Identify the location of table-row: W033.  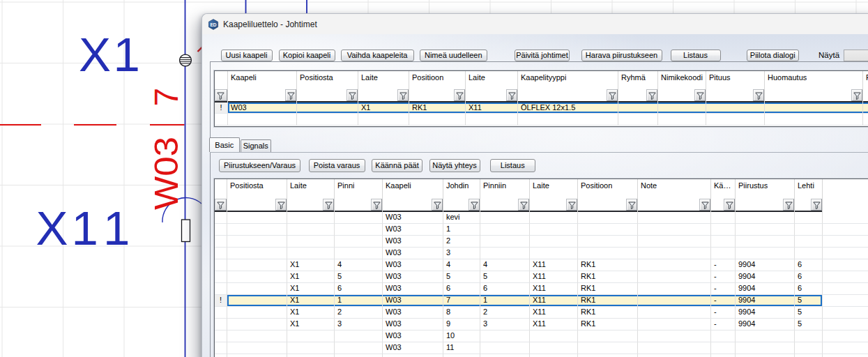
(541, 254).